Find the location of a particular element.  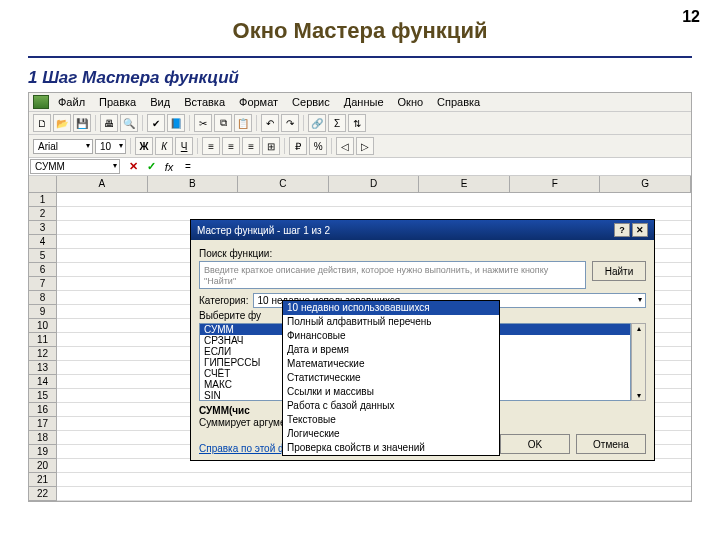

menu-format: Формат is located at coordinates (258, 102).